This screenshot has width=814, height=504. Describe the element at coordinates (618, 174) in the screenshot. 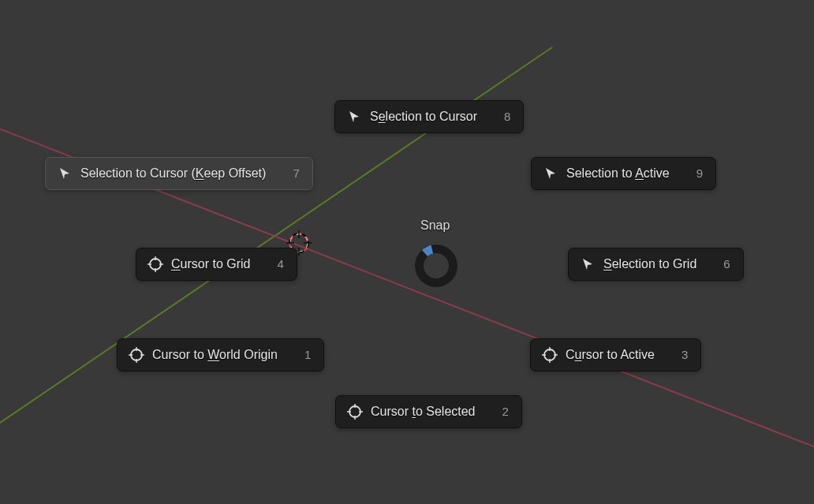

I see `menu-item-label: Selection to Active` at that location.